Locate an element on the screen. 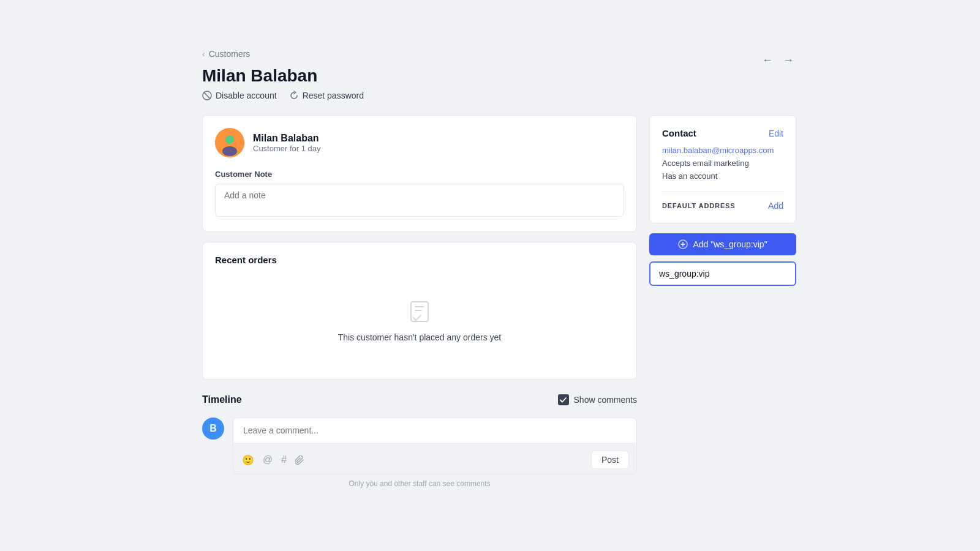  customer-info-card: Milan Balaban Customer for 1 day Custome… is located at coordinates (420, 174).